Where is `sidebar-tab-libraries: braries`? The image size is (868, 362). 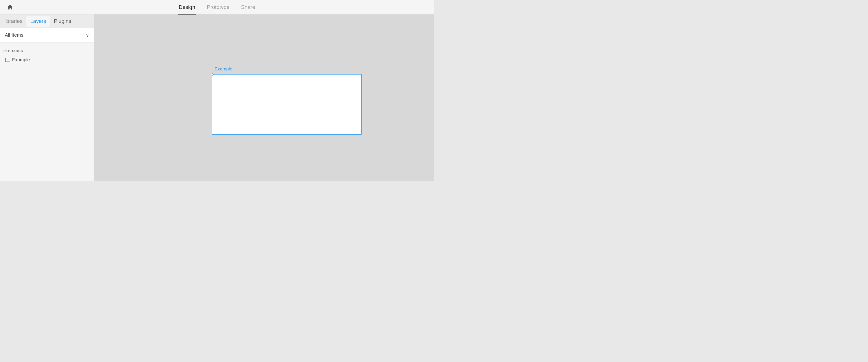
sidebar-tab-libraries: braries is located at coordinates (14, 21).